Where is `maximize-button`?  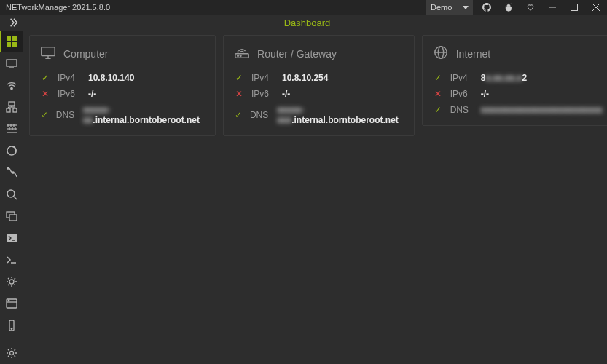 maximize-button is located at coordinates (574, 7).